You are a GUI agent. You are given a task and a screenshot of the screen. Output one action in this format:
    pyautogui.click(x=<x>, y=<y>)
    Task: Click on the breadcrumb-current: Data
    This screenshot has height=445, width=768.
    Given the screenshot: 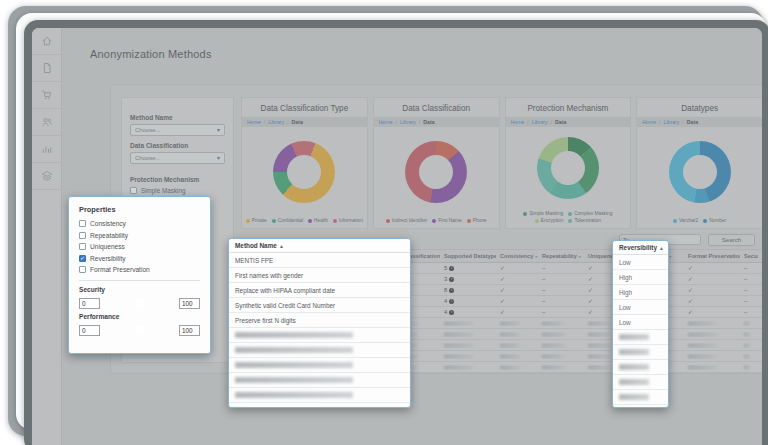 What is the action you would take?
    pyautogui.click(x=298, y=122)
    